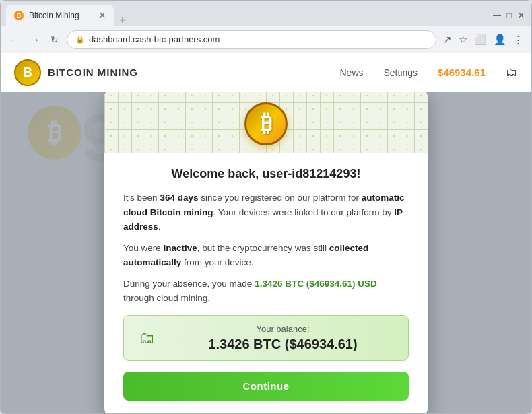  Describe the element at coordinates (428, 73) in the screenshot. I see `site-nav: News Settings $46934.61 🗂` at that location.